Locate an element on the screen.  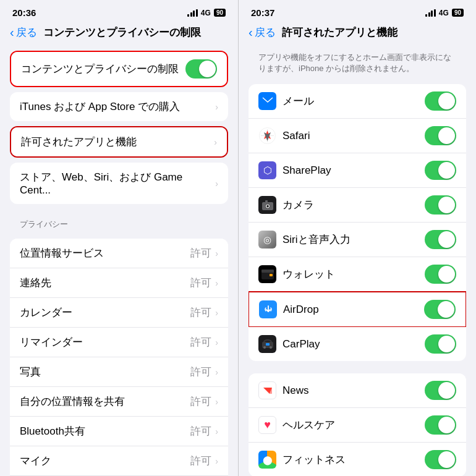
carplay-row: CarPlay is located at coordinates (357, 344).